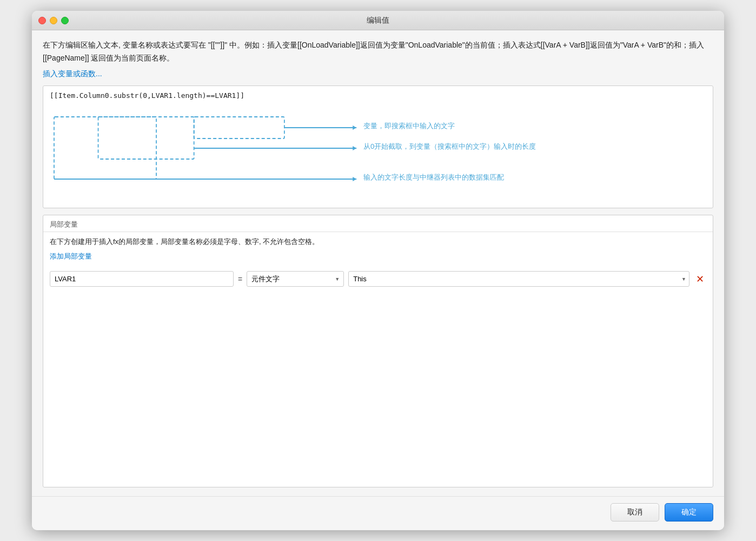 The image size is (756, 541). Describe the element at coordinates (378, 241) in the screenshot. I see `local-vars-description: 在下方创建用于插入fx的局部变量，局部变量名称必须是字母、数字, 不允许包含空格…` at that location.